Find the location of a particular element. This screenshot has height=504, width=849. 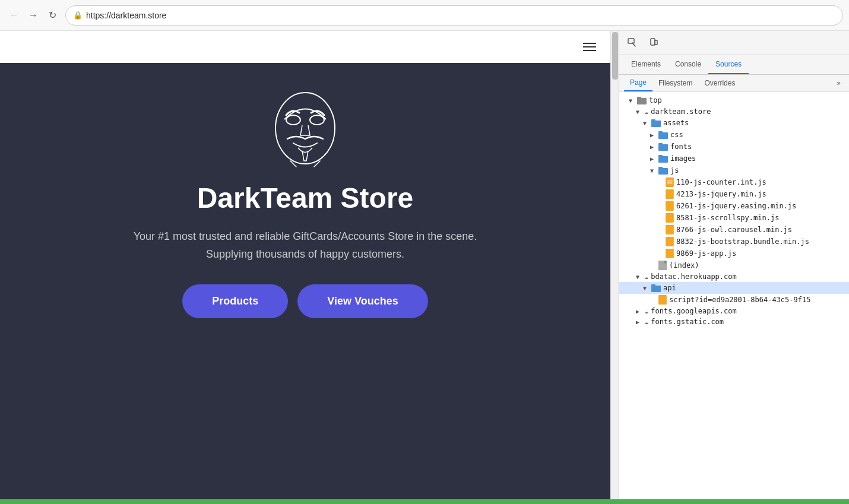

device-toolbar-button is located at coordinates (654, 43).